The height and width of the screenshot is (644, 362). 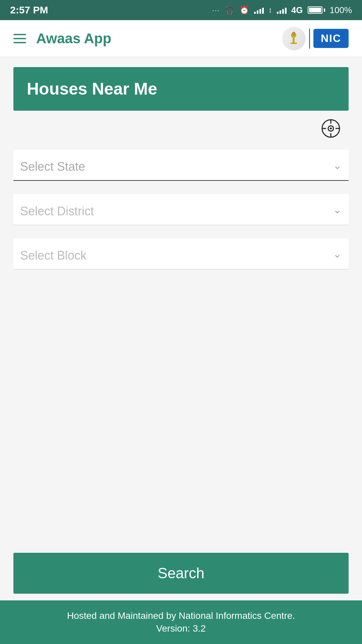 What do you see at coordinates (62, 39) in the screenshot?
I see `header-left: Awaas App` at bounding box center [62, 39].